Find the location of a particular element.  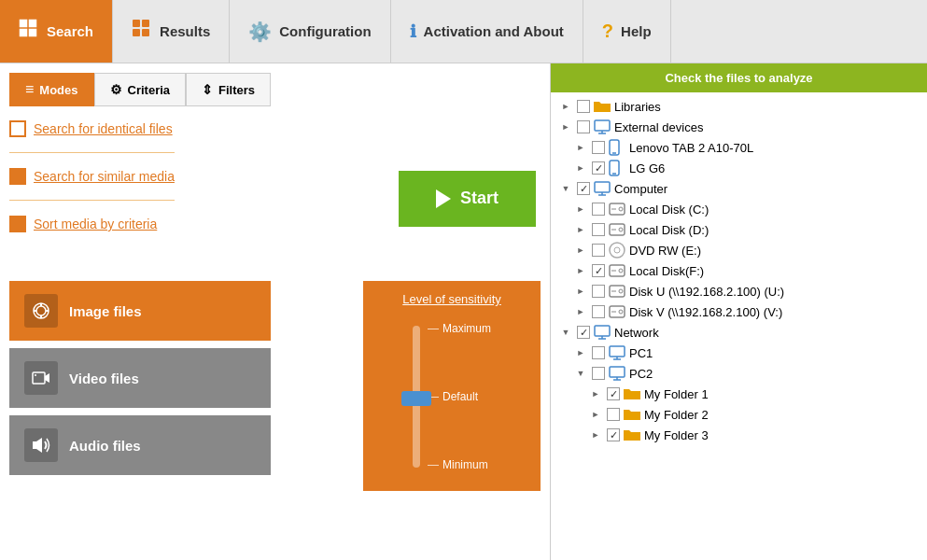

tree-item: ►Lenovo TAB 2 A10-70L is located at coordinates (739, 147).